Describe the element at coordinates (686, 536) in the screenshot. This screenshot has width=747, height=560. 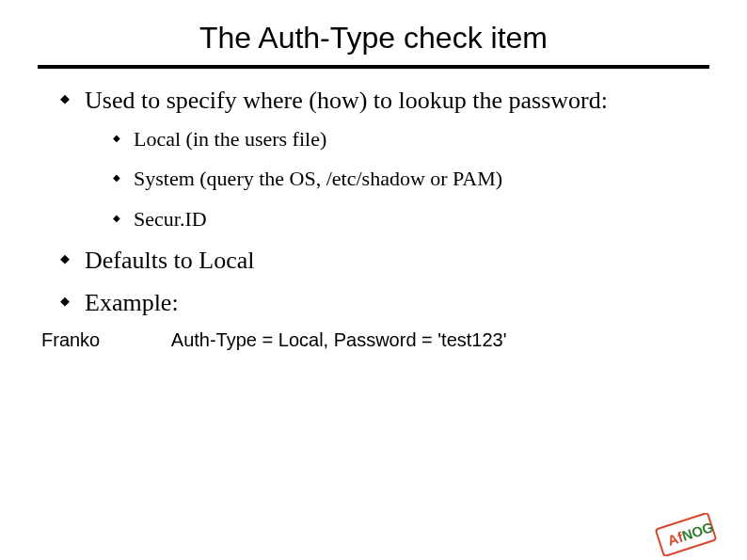
I see `afnog-logo: AfNOG` at that location.